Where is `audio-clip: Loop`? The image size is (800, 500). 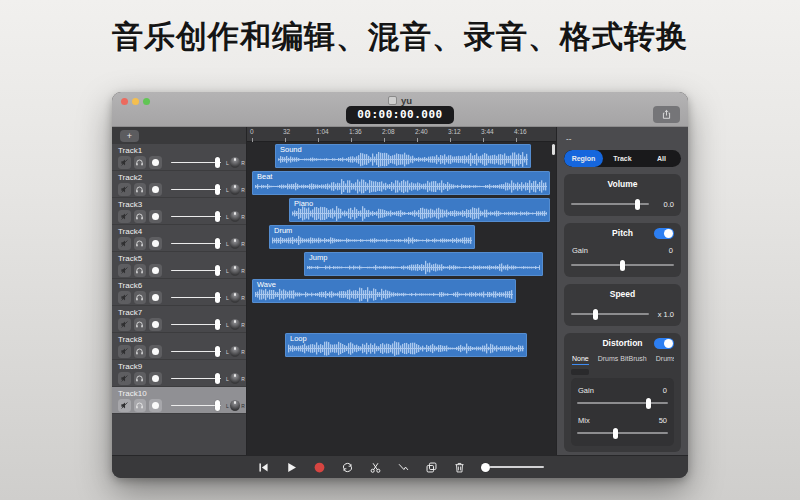 audio-clip: Loop is located at coordinates (406, 345).